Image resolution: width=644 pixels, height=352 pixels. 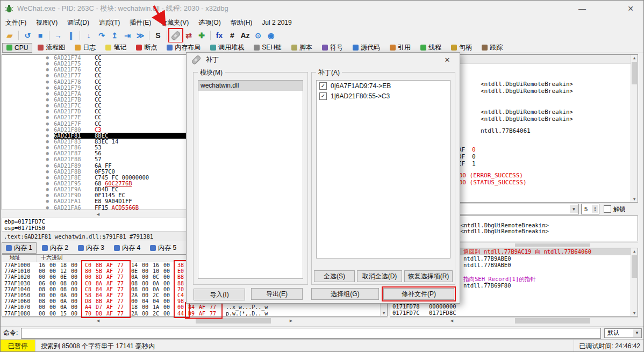 I want to click on spinner-arrows-icon: ▲▼, so click(x=595, y=209).